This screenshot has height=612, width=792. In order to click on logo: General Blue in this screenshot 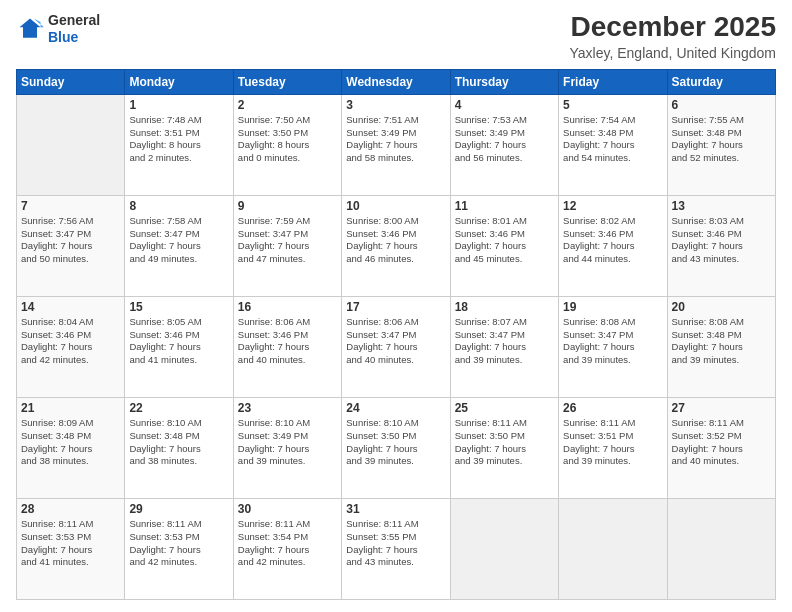, I will do `click(58, 29)`.